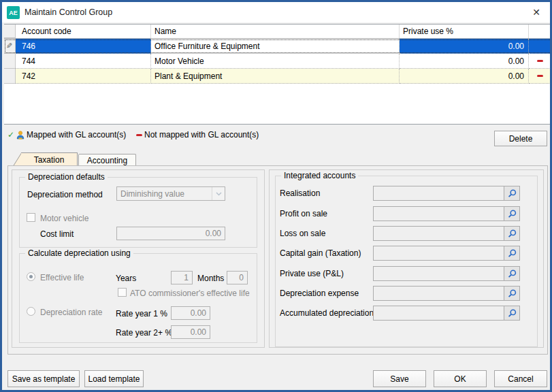  I want to click on depreciation-expense-label: Depreciation expense, so click(319, 293).